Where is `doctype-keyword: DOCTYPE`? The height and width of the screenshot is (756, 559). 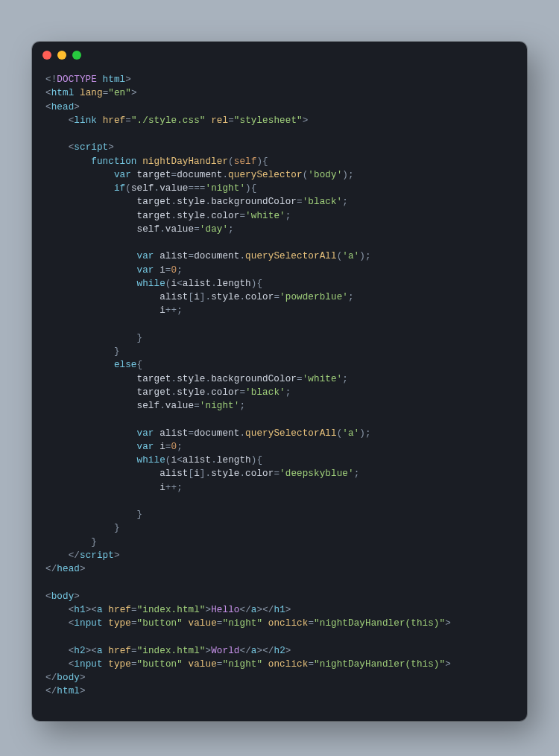
doctype-keyword: DOCTYPE is located at coordinates (77, 80).